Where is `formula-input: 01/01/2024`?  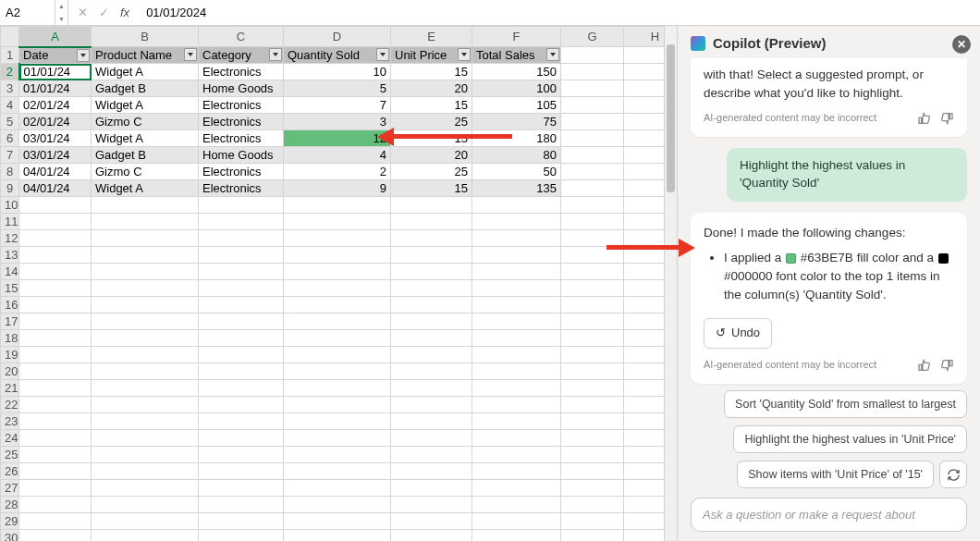
formula-input: 01/01/2024 is located at coordinates (172, 13).